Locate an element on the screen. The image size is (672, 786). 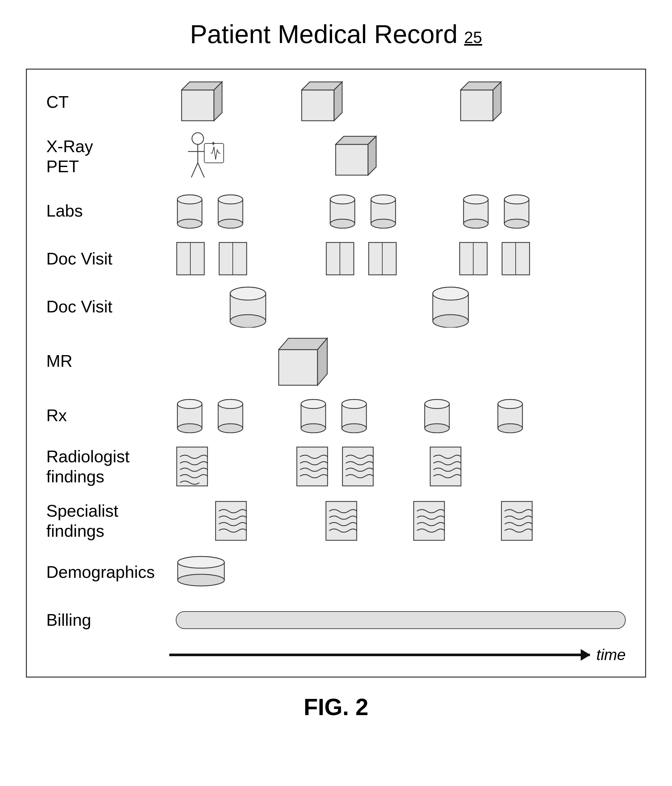
fig-label: FIG. 2 is located at coordinates (336, 707).